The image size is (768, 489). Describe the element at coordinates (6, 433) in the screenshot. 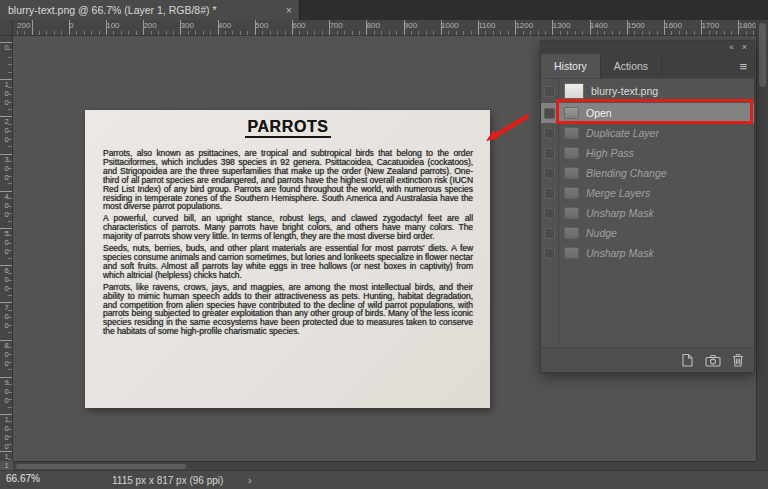

I see `ruler-label: 1000` at that location.